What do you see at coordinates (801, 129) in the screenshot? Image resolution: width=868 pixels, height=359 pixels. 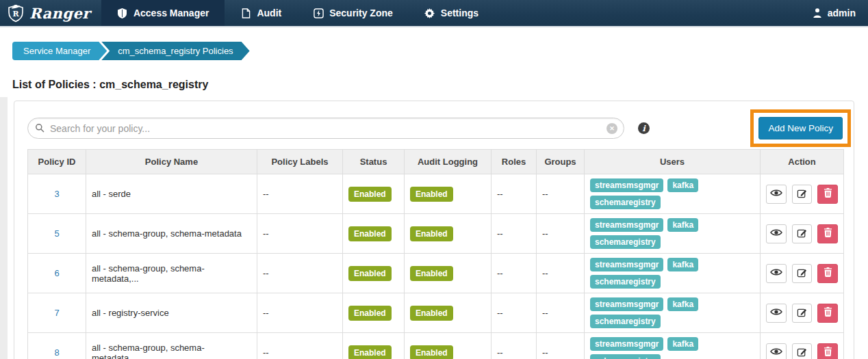 I see `add-new-policy-button: Add New Policy` at bounding box center [801, 129].